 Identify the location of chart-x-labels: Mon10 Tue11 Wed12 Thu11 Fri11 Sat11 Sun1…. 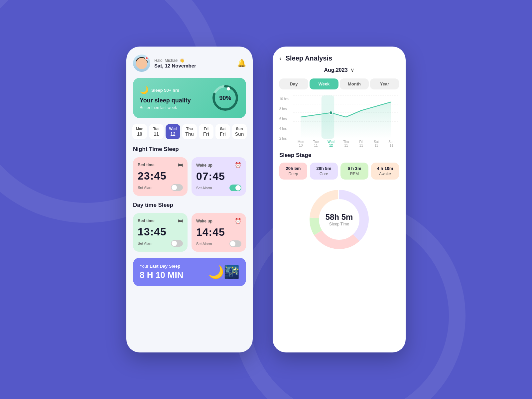
(346, 144).